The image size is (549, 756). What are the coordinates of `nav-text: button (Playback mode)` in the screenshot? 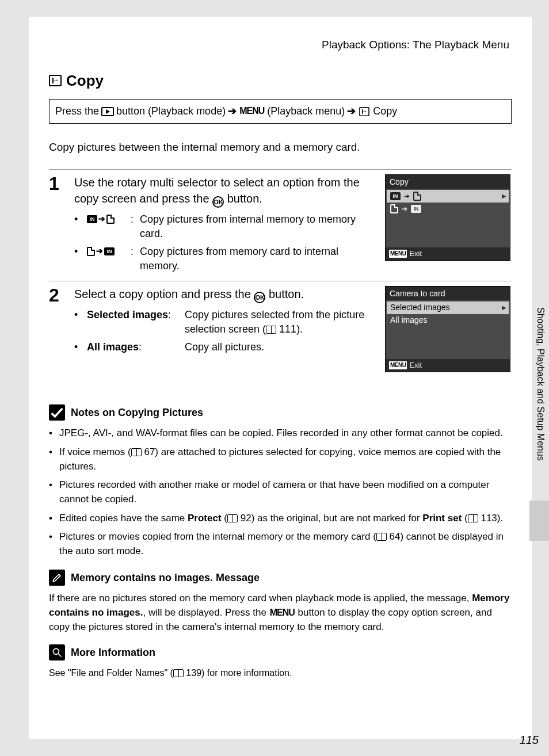 It's located at (171, 112).